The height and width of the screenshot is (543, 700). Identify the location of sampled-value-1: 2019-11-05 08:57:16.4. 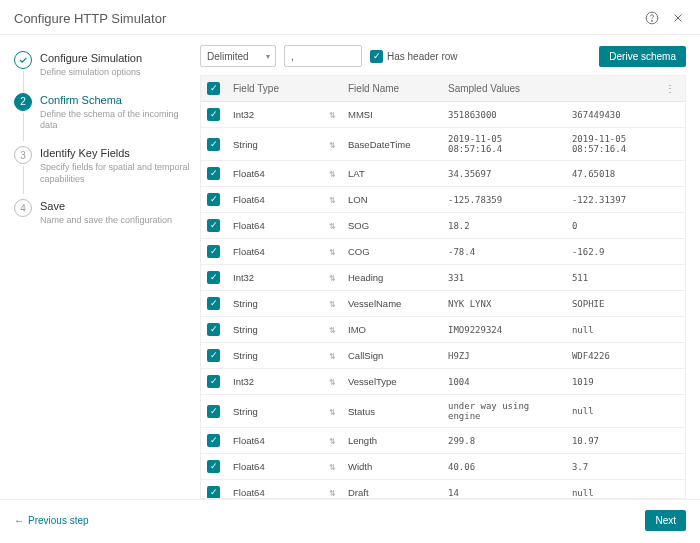
(504, 144).